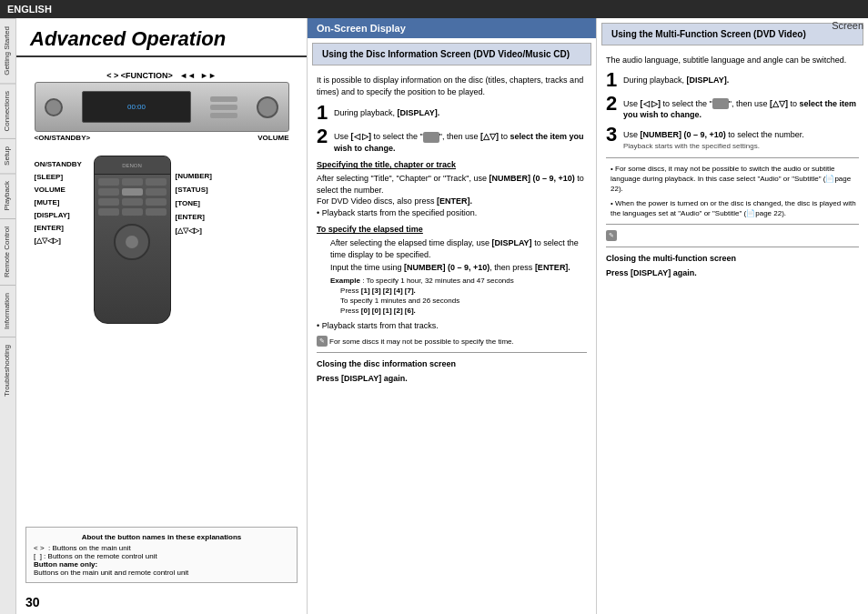 The image size is (868, 614). What do you see at coordinates (7, 195) in the screenshot?
I see `side-tab-playback: Playback` at bounding box center [7, 195].